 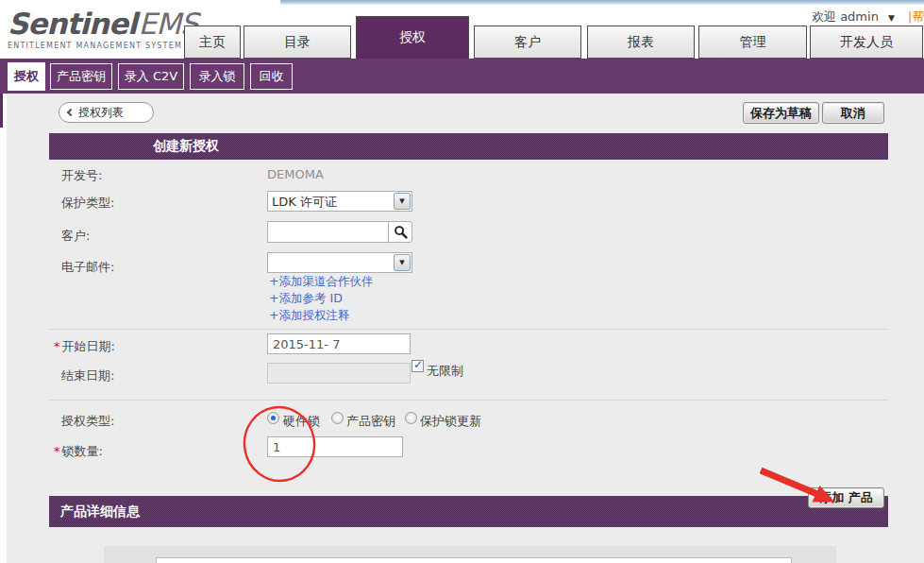 What do you see at coordinates (84, 421) in the screenshot?
I see `entitlement-type-label: 授权类型:` at bounding box center [84, 421].